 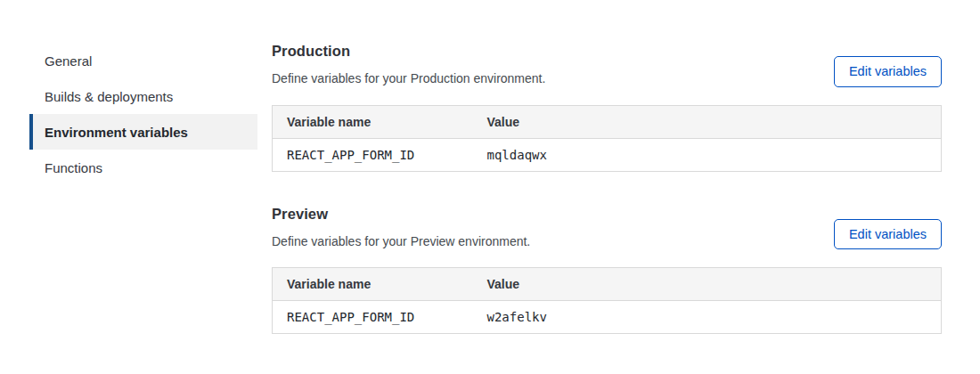 I want to click on production-variables-table: Variable name Value REACT_APP_FORM_ID mq…, so click(x=607, y=139).